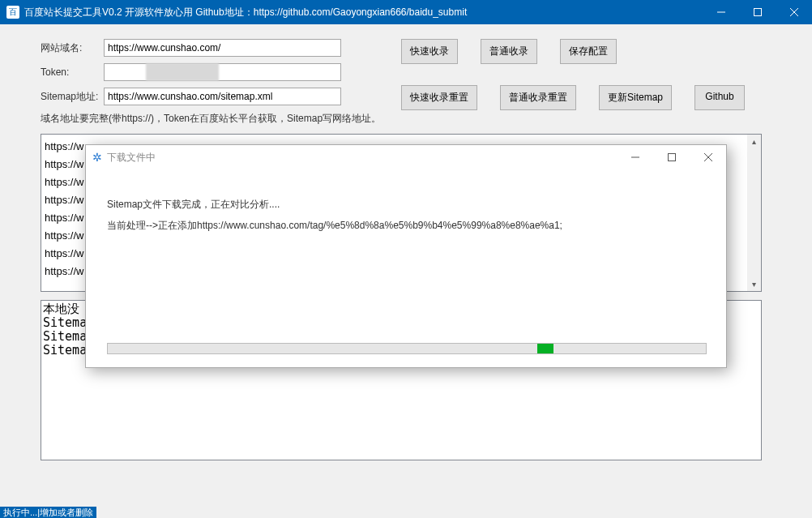 This screenshot has height=518, width=812. Describe the element at coordinates (439, 97) in the screenshot. I see `fast-reset-button: 快速收录重置` at that location.